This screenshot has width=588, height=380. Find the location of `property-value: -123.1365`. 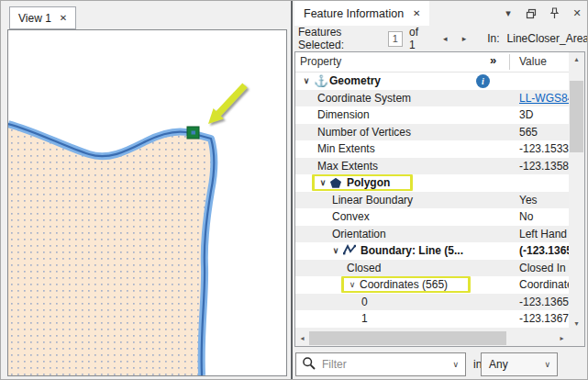

property-value: -123.1365 is located at coordinates (539, 302).